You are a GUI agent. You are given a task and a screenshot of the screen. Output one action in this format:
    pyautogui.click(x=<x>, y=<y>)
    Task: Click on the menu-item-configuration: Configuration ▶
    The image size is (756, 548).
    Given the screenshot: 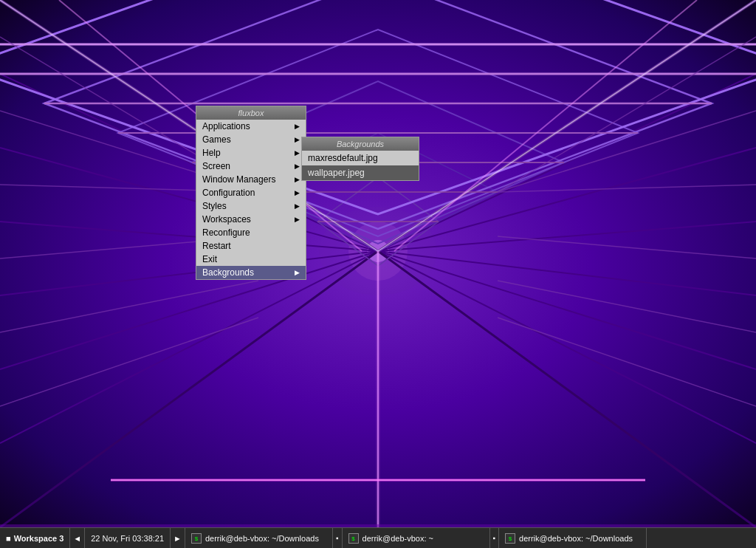 What is the action you would take?
    pyautogui.click(x=251, y=193)
    